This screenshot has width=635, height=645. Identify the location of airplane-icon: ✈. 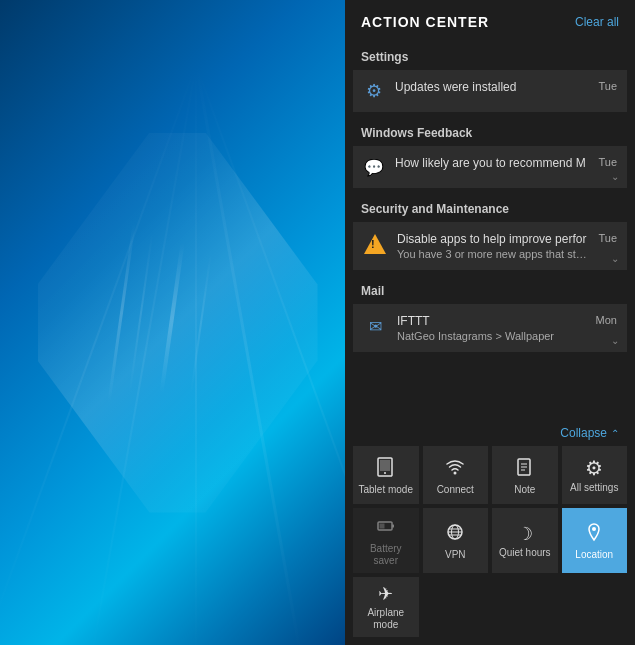
(386, 594).